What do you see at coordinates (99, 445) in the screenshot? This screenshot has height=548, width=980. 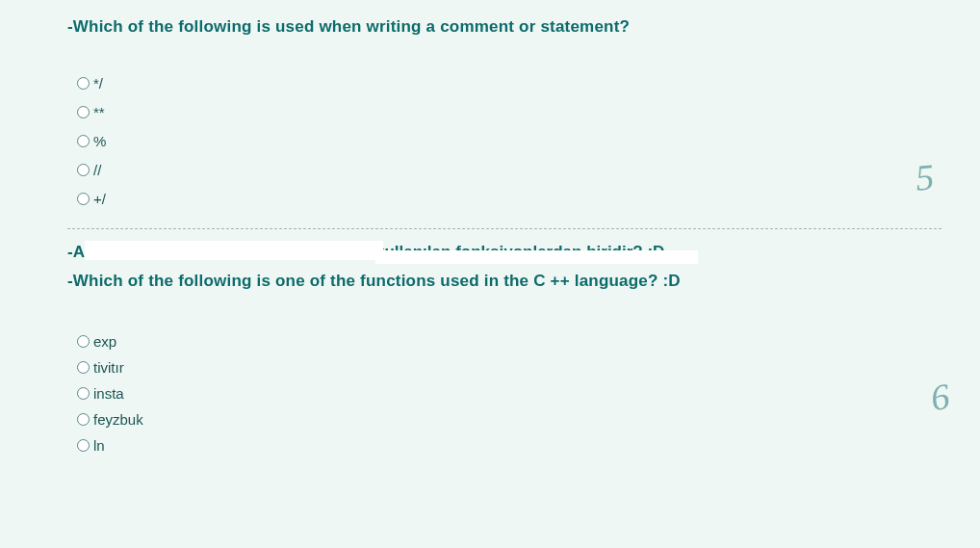 I see `option-label: ln` at bounding box center [99, 445].